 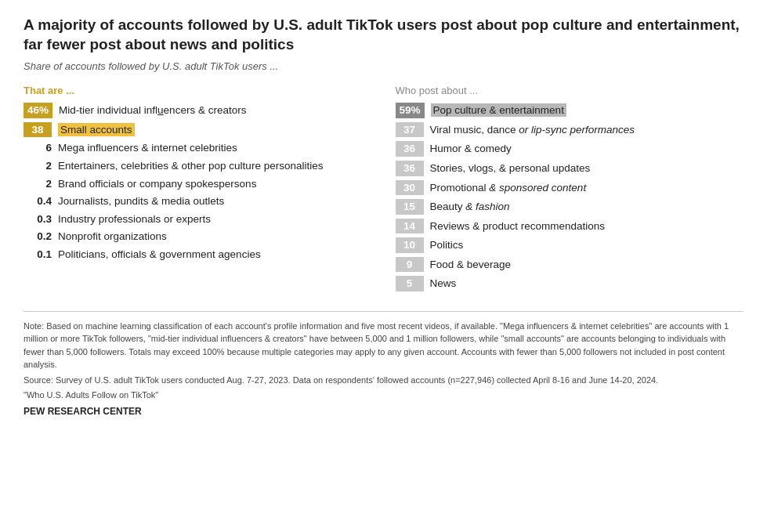 What do you see at coordinates (38, 255) in the screenshot?
I see `left-num-9: 0.1` at bounding box center [38, 255].